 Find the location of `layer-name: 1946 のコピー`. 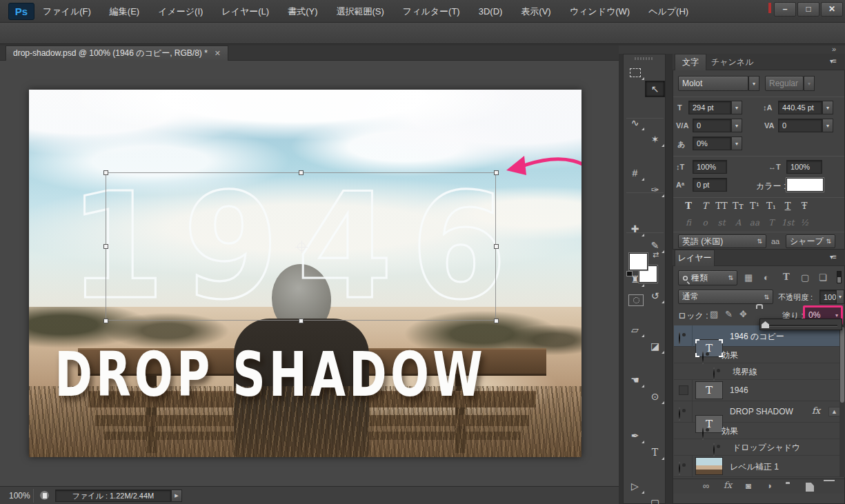

layer-name: 1946 のコピー is located at coordinates (757, 336).